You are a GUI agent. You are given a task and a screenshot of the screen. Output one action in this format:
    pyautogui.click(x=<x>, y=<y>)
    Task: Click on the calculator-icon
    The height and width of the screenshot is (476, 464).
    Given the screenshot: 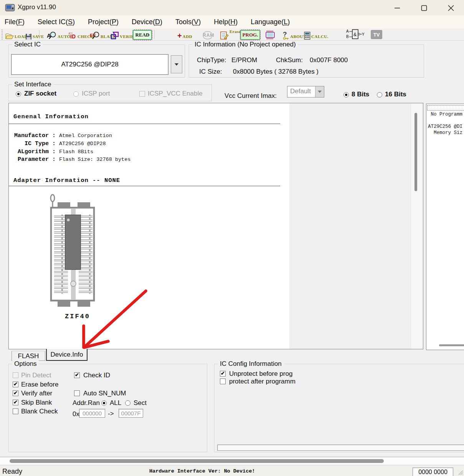 What is the action you would take?
    pyautogui.click(x=307, y=36)
    